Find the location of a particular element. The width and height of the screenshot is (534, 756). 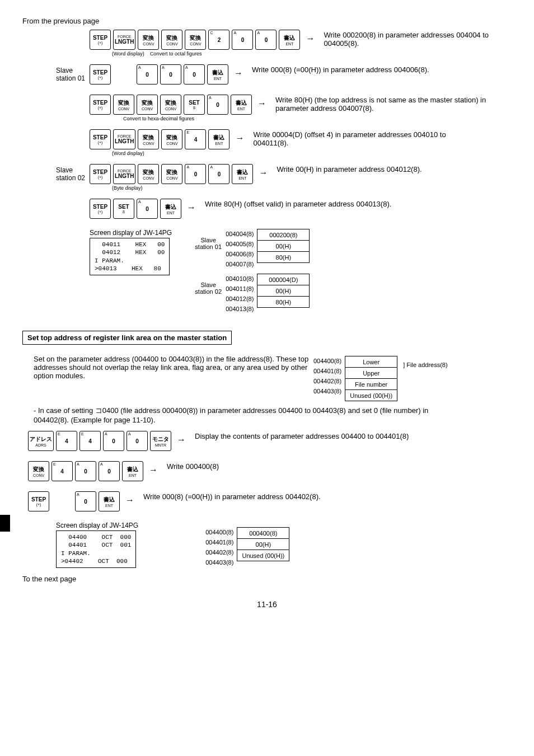

keyseq-conv400: 変換CONV E4 A0 A0 書込ENT → is located at coordinates (95, 471).